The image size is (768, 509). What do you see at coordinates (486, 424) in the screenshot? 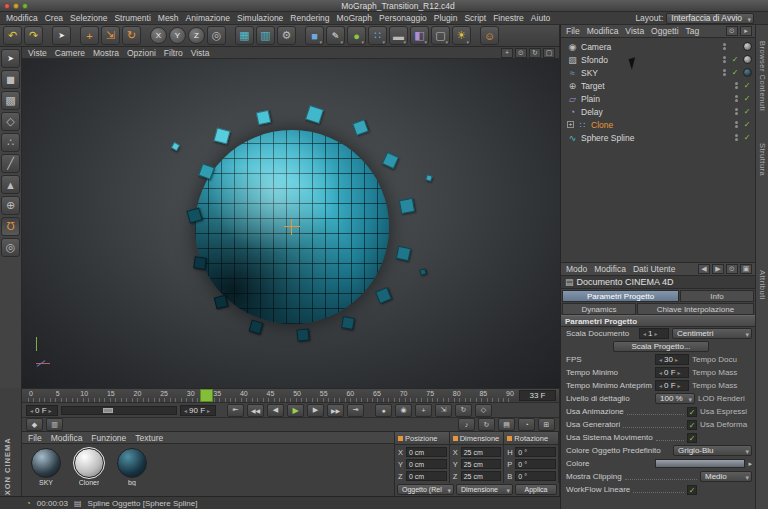
I see `loop-playback-icon: ↻` at bounding box center [486, 424].